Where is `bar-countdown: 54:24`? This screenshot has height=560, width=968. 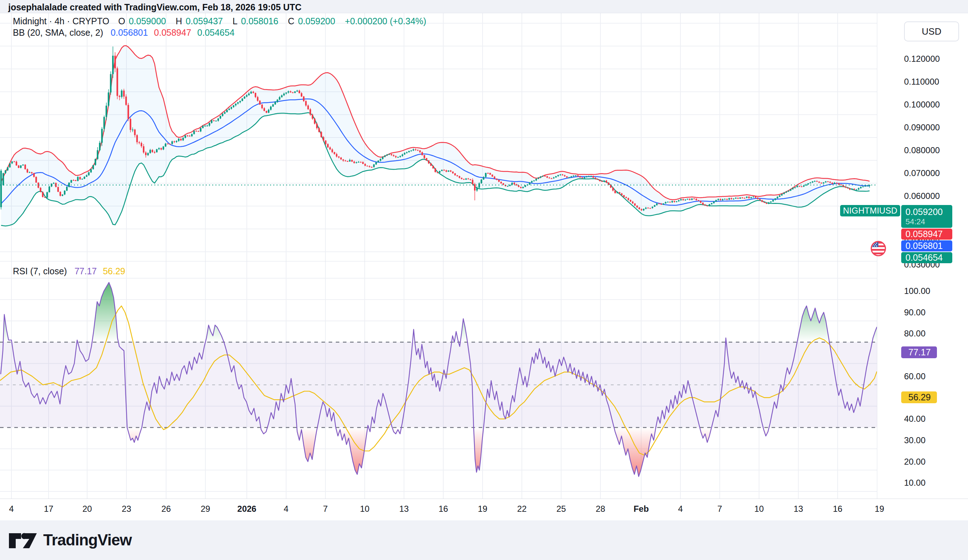
bar-countdown: 54:24 is located at coordinates (929, 222).